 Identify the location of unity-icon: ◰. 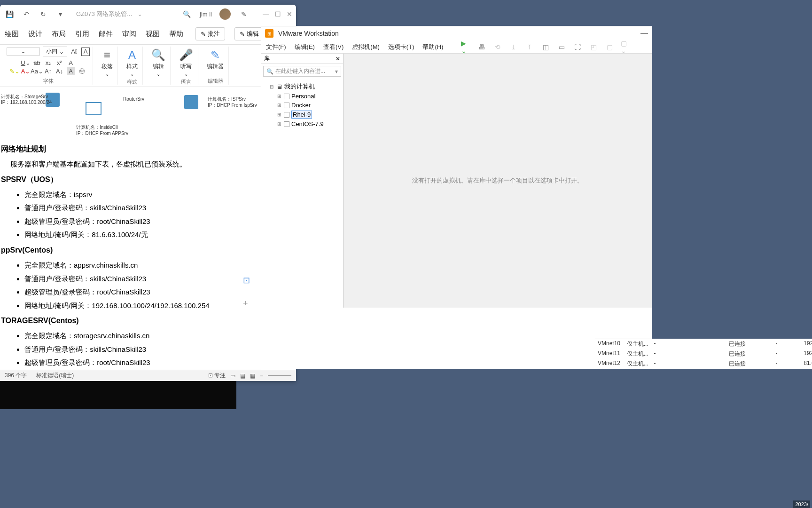
(593, 47).